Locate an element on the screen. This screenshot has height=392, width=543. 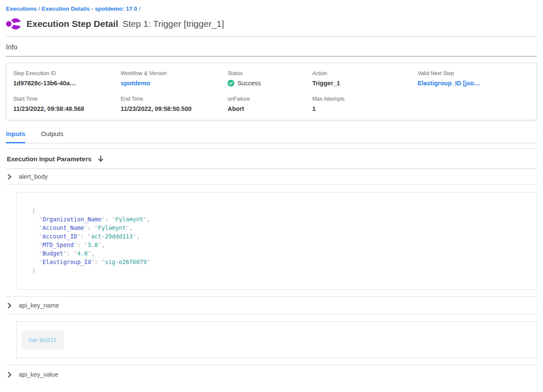
max-attempts-value: 1 is located at coordinates (365, 109).